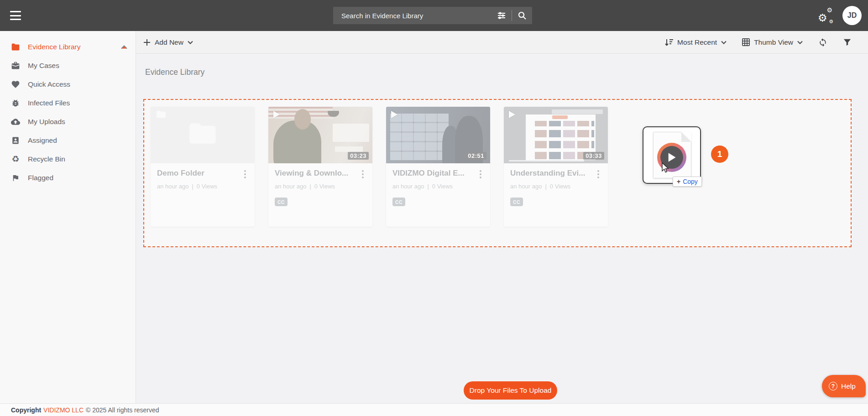 This screenshot has width=868, height=416. Describe the element at coordinates (68, 121) in the screenshot. I see `sidebar-item-my-uploads: My Uploads` at that location.